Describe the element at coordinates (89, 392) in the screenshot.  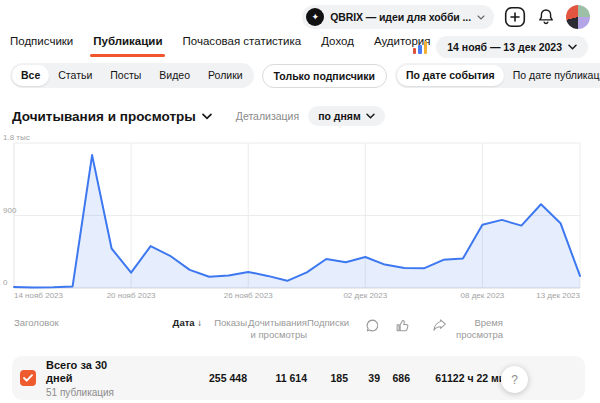
I see `summary-subtitle: 51 публикация` at that location.